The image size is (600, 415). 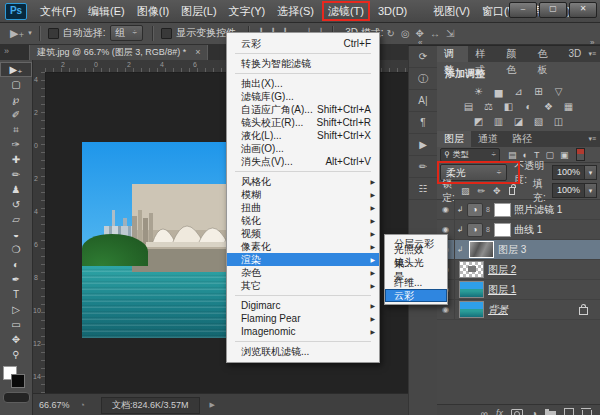 What do you see at coordinates (484, 410) in the screenshot?
I see `link-layers-icon: ∞` at bounding box center [484, 410].